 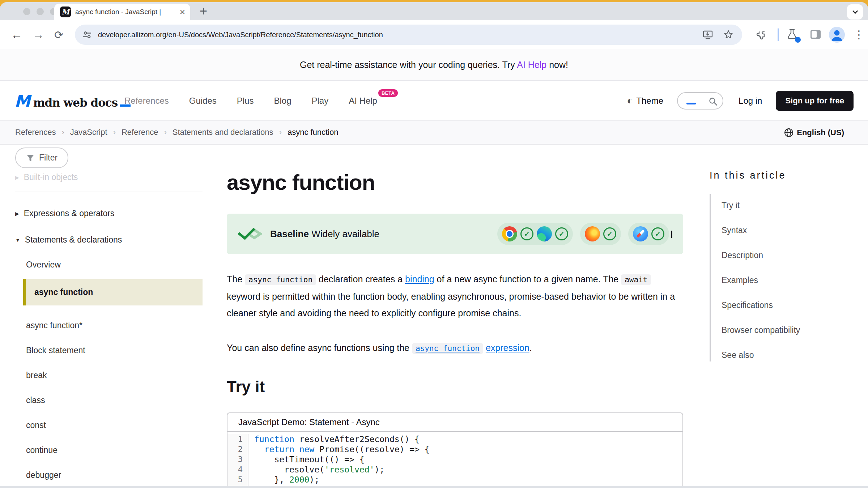 I want to click on nav-item-guides: Guides, so click(x=203, y=101).